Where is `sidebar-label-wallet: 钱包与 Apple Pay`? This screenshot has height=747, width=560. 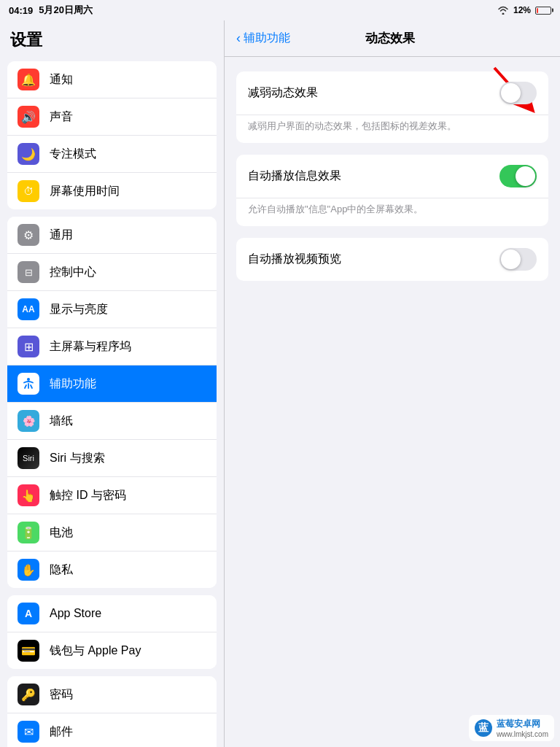 sidebar-label-wallet: 钱包与 Apple Pay is located at coordinates (95, 651).